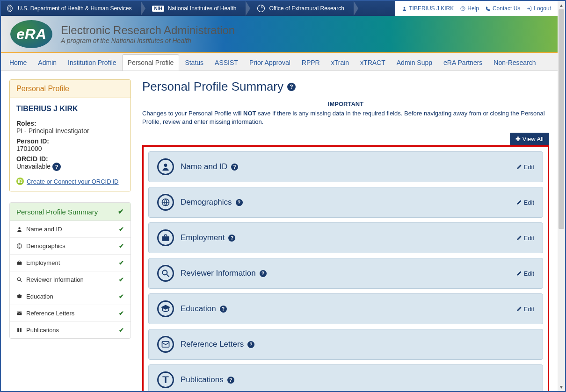 This screenshot has height=392, width=566. What do you see at coordinates (561, 119) in the screenshot?
I see `scrollbar-thumb` at bounding box center [561, 119].